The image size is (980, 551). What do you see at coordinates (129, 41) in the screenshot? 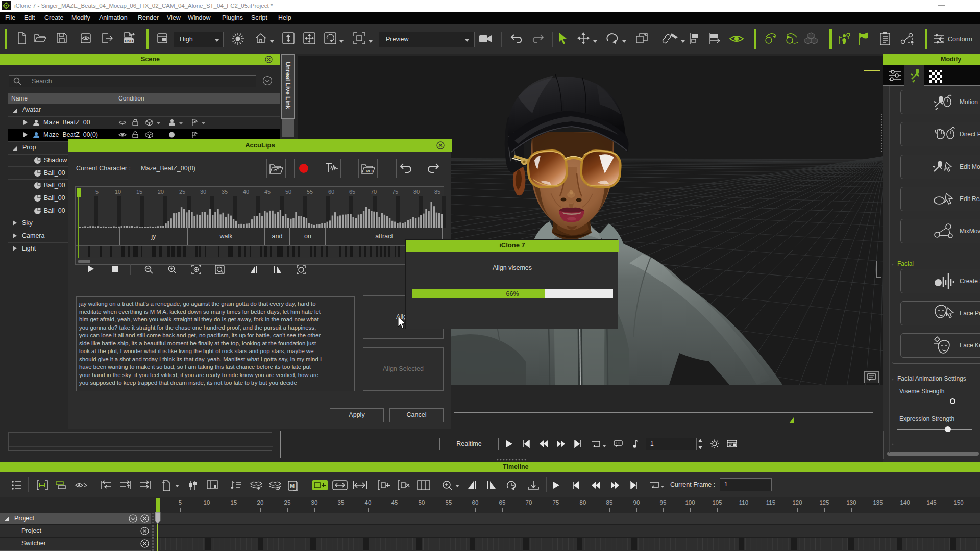
I see `svg-text: USD` at bounding box center [129, 41].